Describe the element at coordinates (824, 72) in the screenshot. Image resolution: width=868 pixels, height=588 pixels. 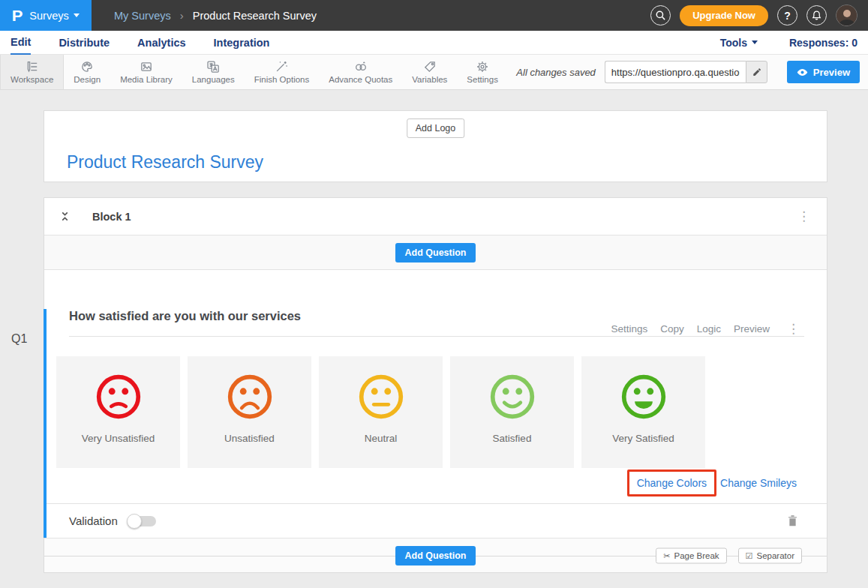
I see `preview-button: Preview` at that location.